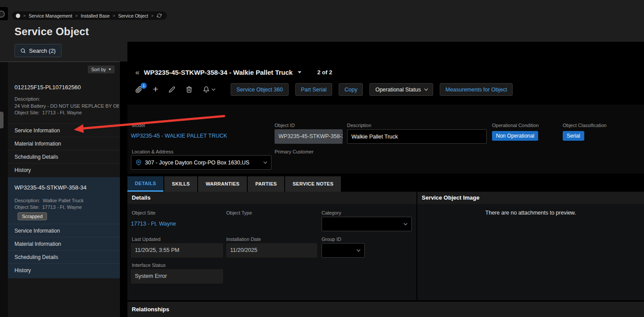  Describe the element at coordinates (18, 16) in the screenshot. I see `breadcrumb-home-icon` at that location.